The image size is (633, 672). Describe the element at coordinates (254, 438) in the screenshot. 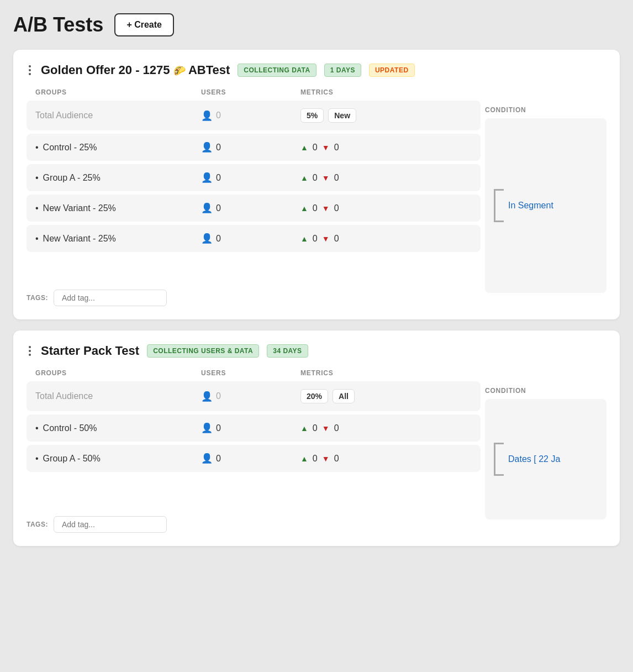

I see `test-2-rows: GROUPS USERS METRICS Total Audience 👤 0 …` at that location.